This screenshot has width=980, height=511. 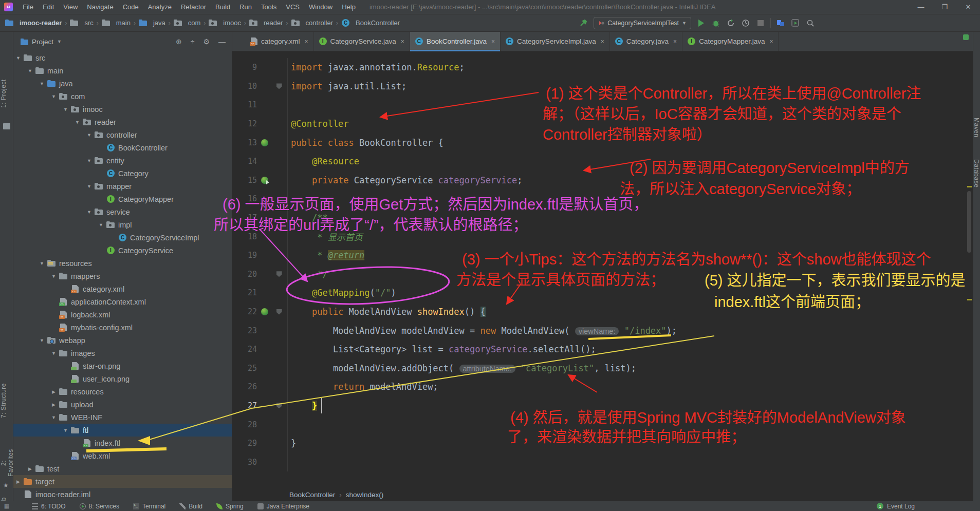 What do you see at coordinates (966, 37) in the screenshot?
I see `inspection-indicator` at bounding box center [966, 37].